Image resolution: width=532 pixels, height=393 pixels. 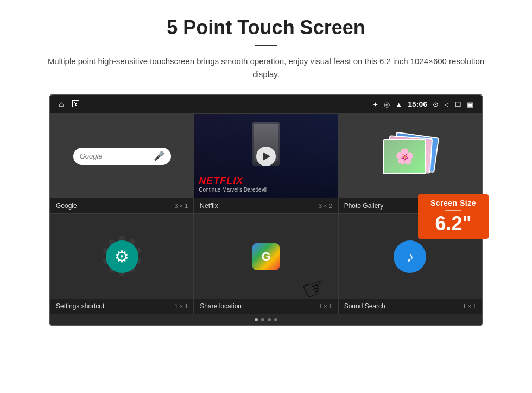 I want to click on photo-stack: 🌸, so click(x=410, y=156).